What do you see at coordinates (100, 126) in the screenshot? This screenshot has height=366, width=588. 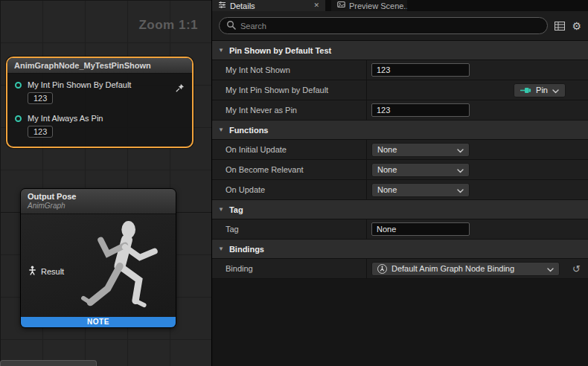 I see `pin-row: My Int Always As Pin 123` at bounding box center [100, 126].